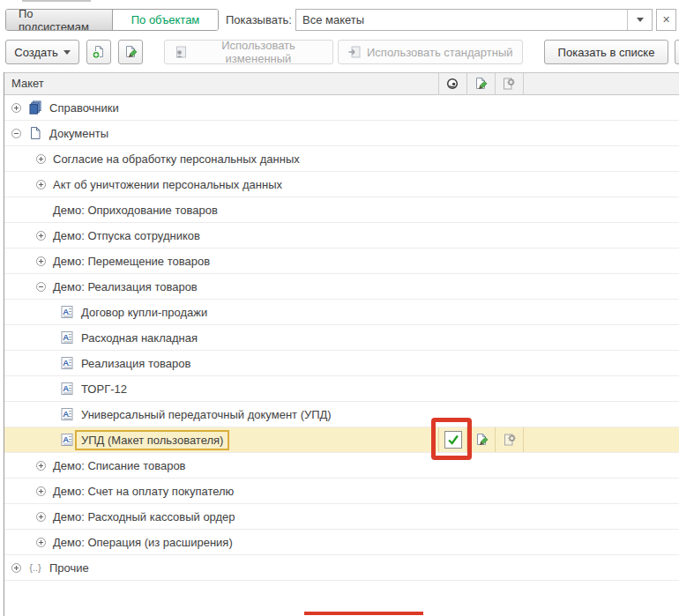 Image resolution: width=679 pixels, height=616 pixels. I want to click on layout-filter-combobox: Все макеты, so click(474, 19).